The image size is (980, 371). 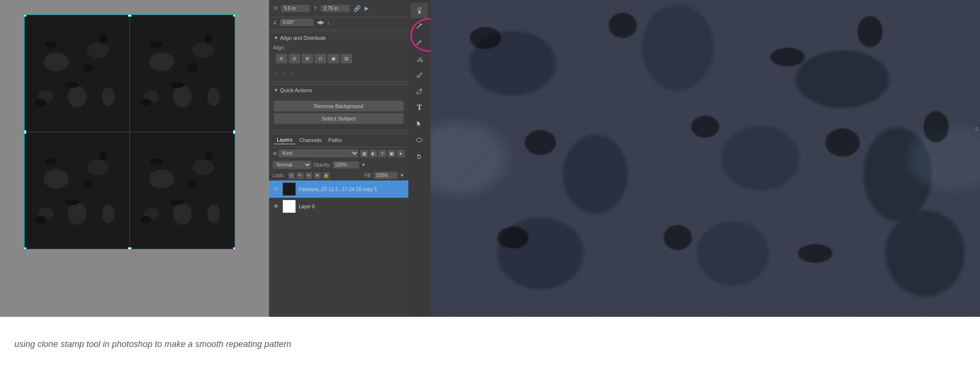 What do you see at coordinates (303, 38) in the screenshot?
I see `align-distribute-label: Align and Distribute` at bounding box center [303, 38].